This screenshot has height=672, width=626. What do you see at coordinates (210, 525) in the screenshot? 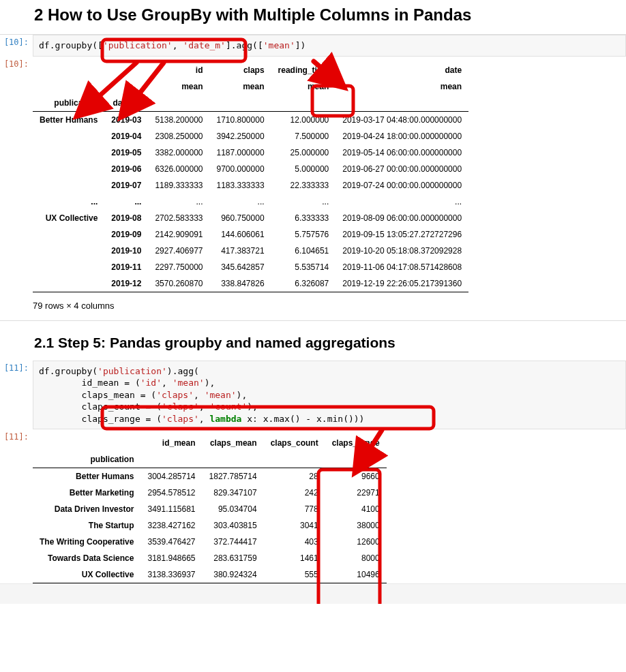
I see `table-row: The Startup3238.427162303.40381530413800…` at bounding box center [210, 525].